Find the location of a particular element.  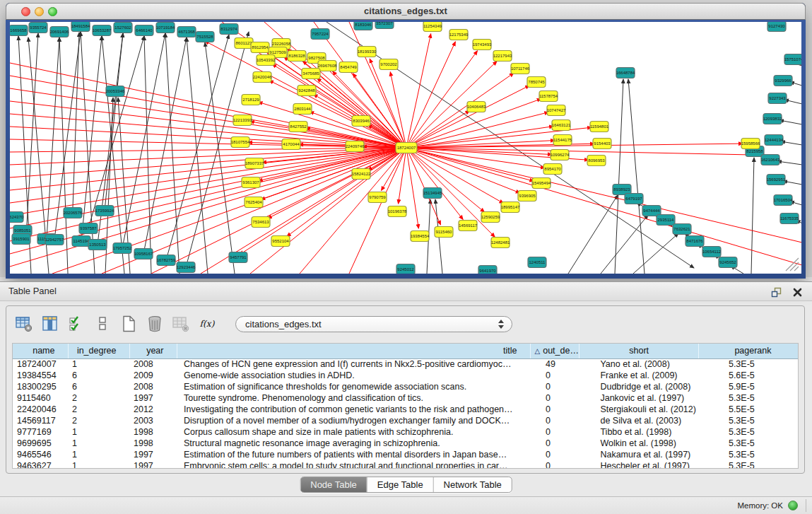

graph-node-label: 3572307 is located at coordinates (384, 24).